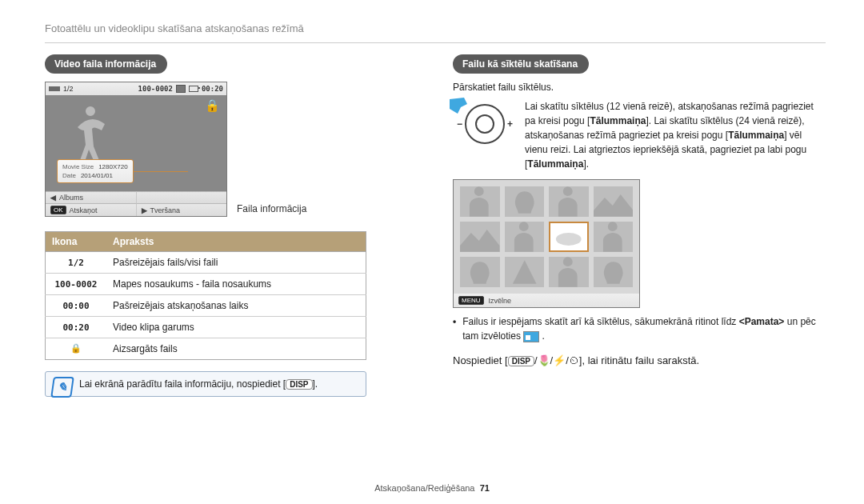  What do you see at coordinates (77, 242) in the screenshot?
I see `table-header-icon: Ikona` at bounding box center [77, 242].